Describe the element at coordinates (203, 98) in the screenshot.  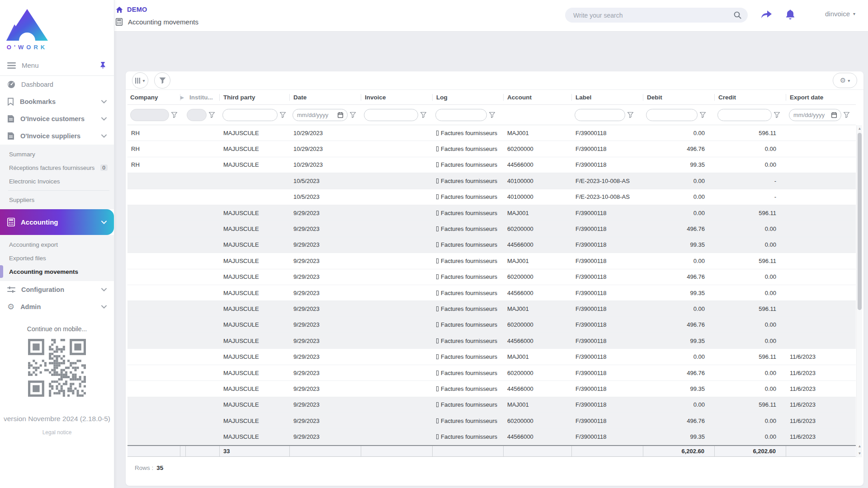
I see `column-header-institution: Institu...` at that location.